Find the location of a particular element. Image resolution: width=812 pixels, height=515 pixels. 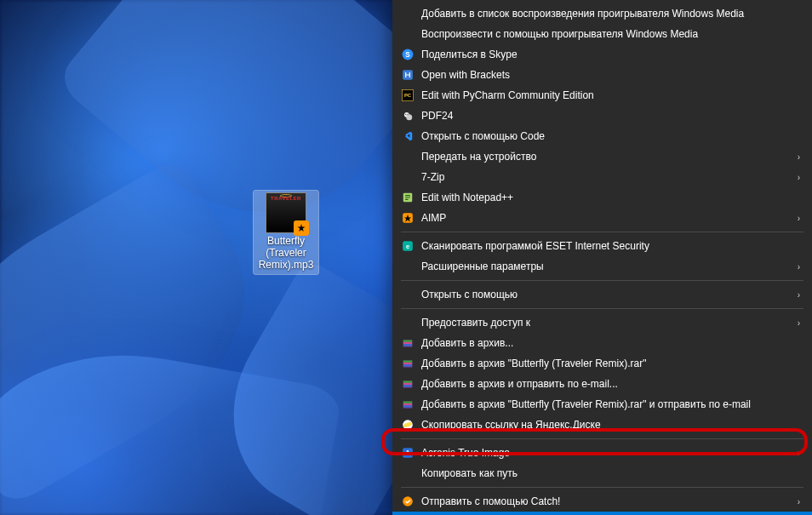

menu-item-label: Edit with PyCharm Community Edition is located at coordinates (606, 95).